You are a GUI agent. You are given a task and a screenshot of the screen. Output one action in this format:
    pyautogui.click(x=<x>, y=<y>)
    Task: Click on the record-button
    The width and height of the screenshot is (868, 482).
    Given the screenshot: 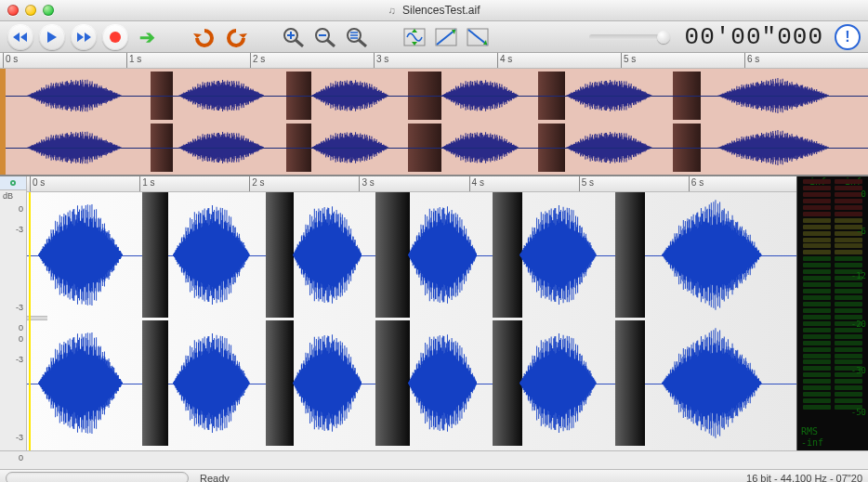 What is the action you would take?
    pyautogui.click(x=115, y=37)
    